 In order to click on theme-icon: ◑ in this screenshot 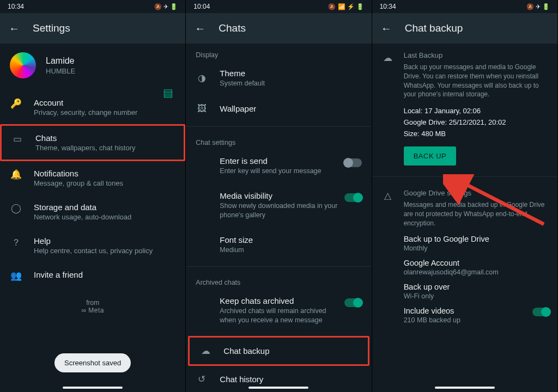, I will do `click(202, 78)`.